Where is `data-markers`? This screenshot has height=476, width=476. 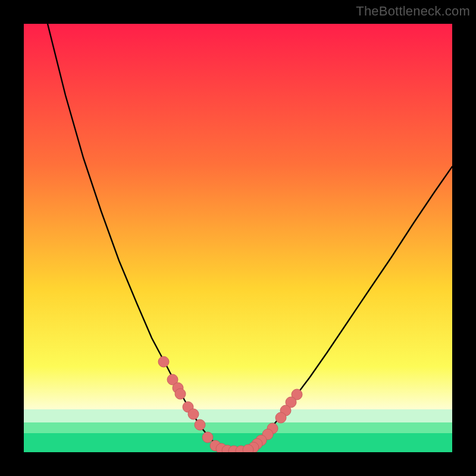 data-markers is located at coordinates (230, 405).